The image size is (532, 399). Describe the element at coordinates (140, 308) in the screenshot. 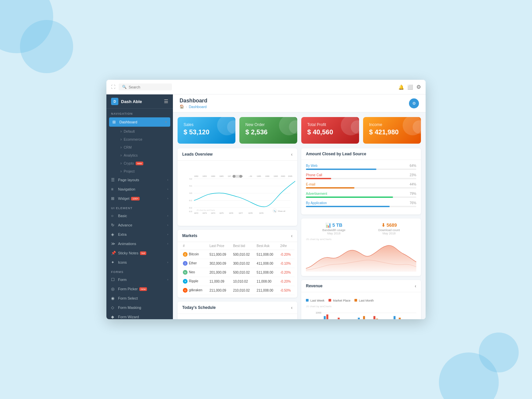

I see `sidebar-item-formmasking: ◇ Form Masking` at that location.